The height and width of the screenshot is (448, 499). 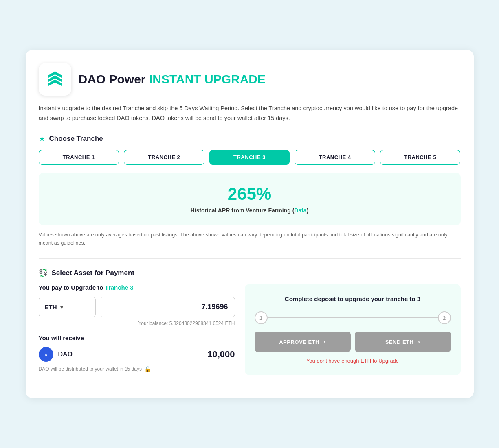 I want to click on tranche-2-button: TRANCHE 2, so click(x=164, y=157).